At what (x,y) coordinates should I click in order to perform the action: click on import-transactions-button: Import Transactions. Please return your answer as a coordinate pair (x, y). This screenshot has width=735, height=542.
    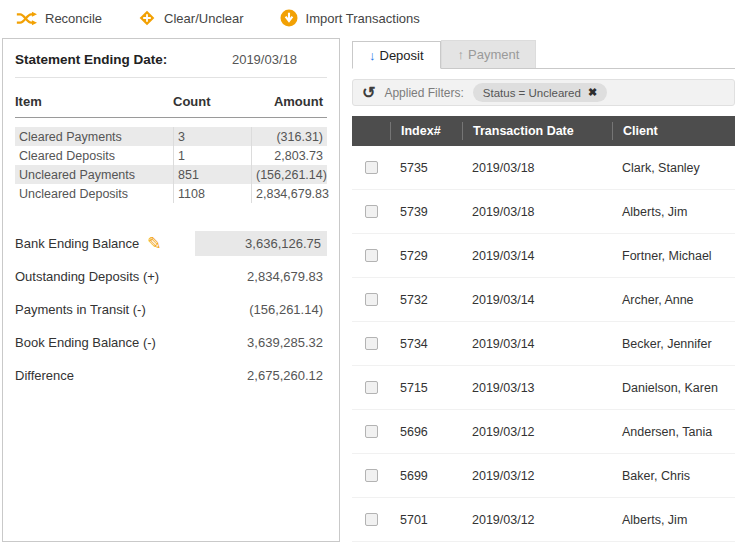
    Looking at the image, I should click on (350, 18).